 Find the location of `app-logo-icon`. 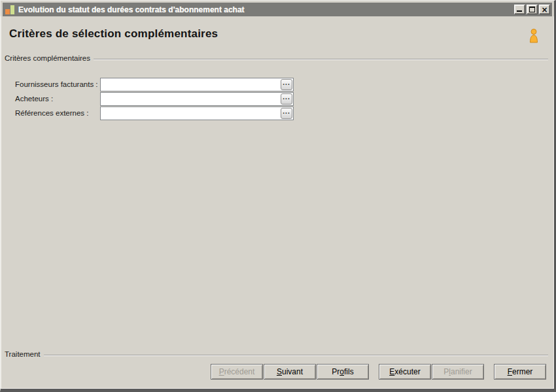

app-logo-icon is located at coordinates (10, 10).